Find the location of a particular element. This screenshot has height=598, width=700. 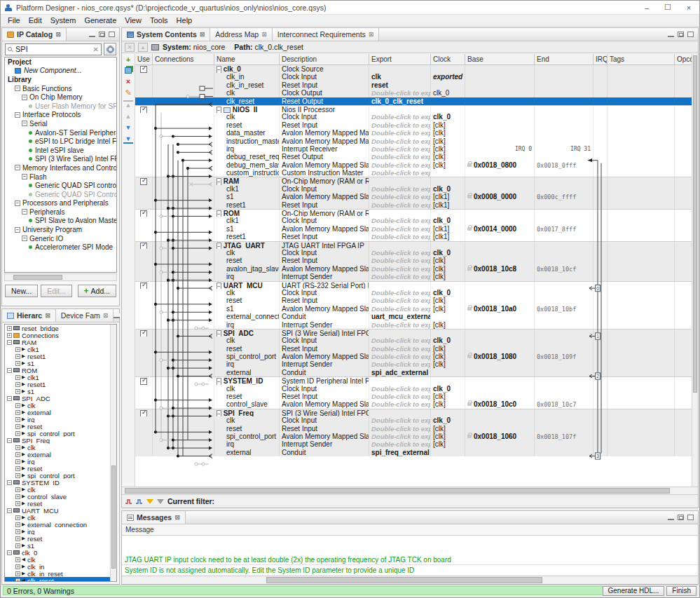

export-cell: uart_mcu_external_con... is located at coordinates (400, 317).